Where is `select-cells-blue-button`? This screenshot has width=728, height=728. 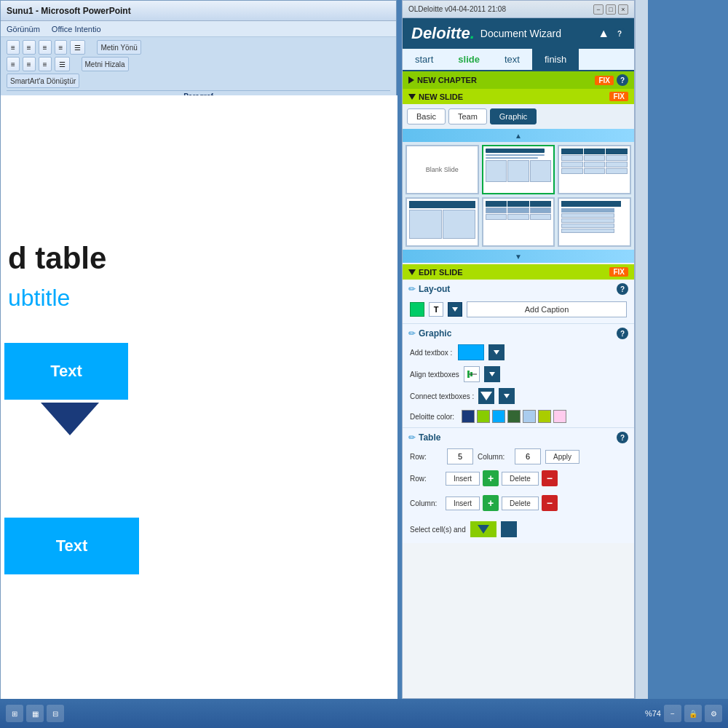
select-cells-blue-button is located at coordinates (509, 529).